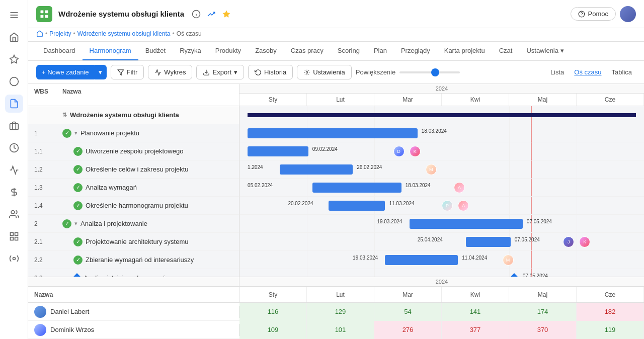  I want to click on sidebar-home-icon, so click(14, 37).